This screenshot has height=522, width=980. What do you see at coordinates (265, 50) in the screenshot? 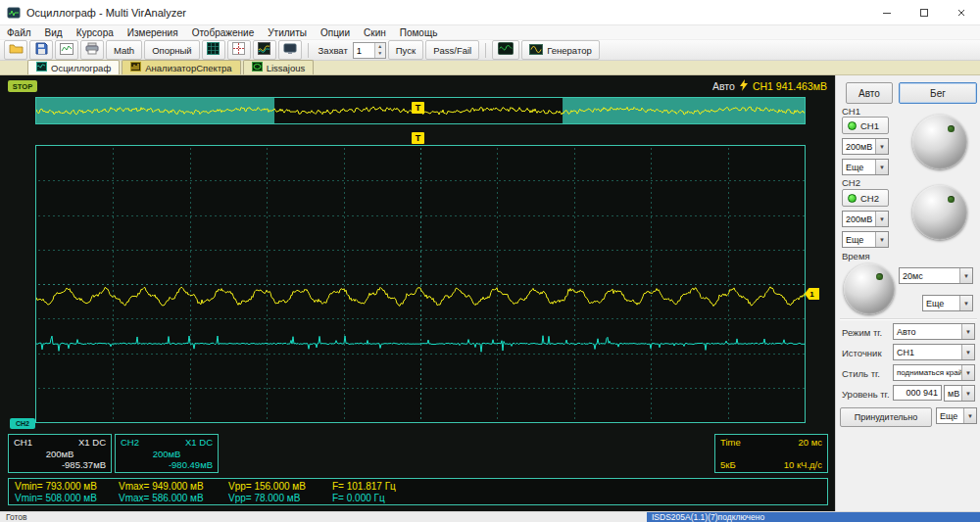
I see `persistence-button` at bounding box center [265, 50].